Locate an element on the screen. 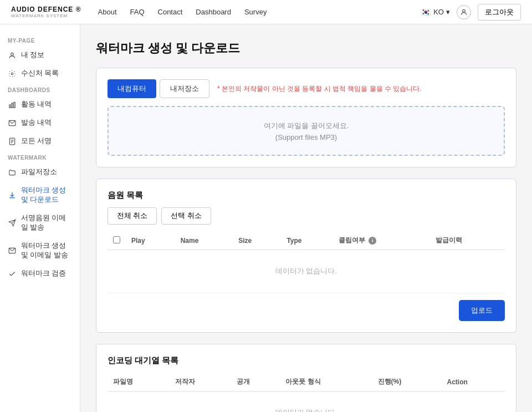  logo-subtitle: WATERMARK SYSTEM is located at coordinates (47, 16).